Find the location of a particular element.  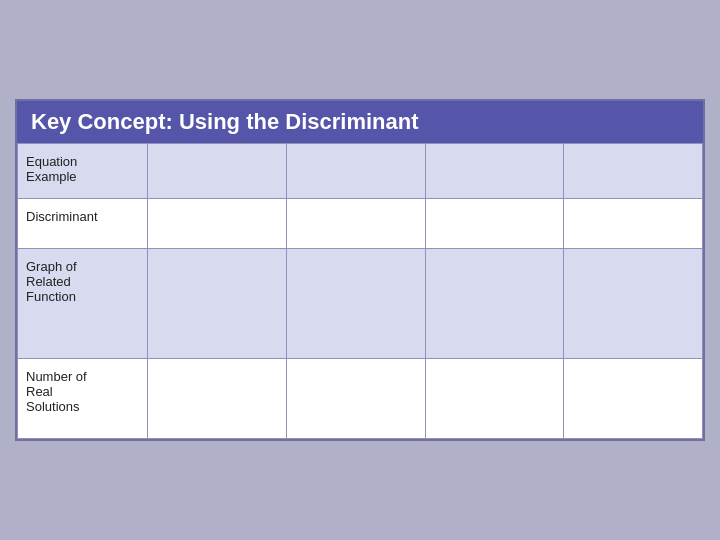

table-row: Equation Example is located at coordinates (360, 172).